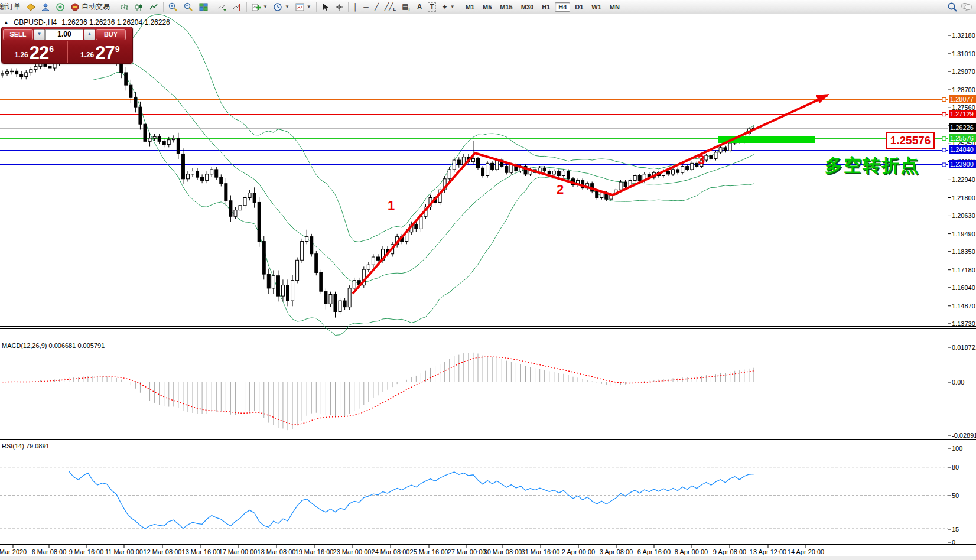 The width and height of the screenshot is (976, 560). What do you see at coordinates (173, 7) in the screenshot?
I see `zoom-in-button` at bounding box center [173, 7].